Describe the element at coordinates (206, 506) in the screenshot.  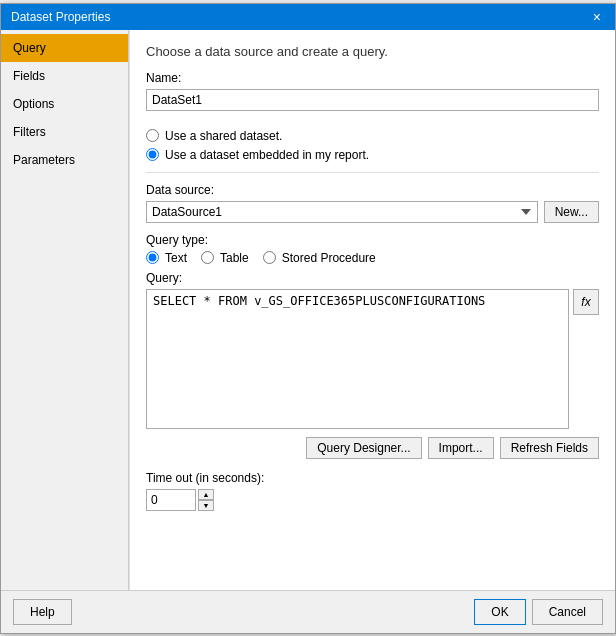
I see `spinner-down-button: ▼` at that location.